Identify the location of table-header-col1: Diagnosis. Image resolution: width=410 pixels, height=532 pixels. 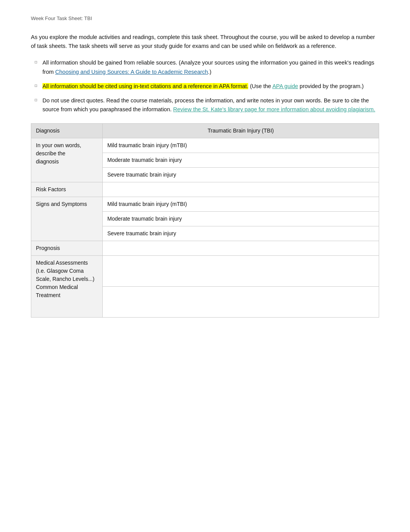
(67, 131).